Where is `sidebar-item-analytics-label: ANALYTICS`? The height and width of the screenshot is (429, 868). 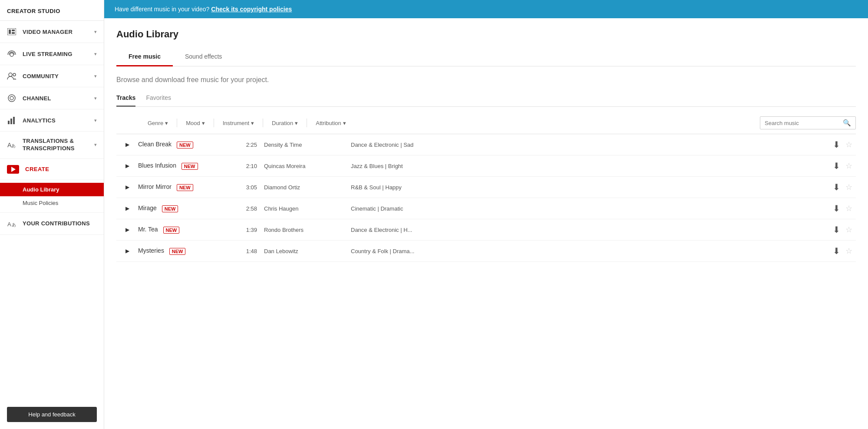
sidebar-item-analytics-label: ANALYTICS is located at coordinates (39, 121).